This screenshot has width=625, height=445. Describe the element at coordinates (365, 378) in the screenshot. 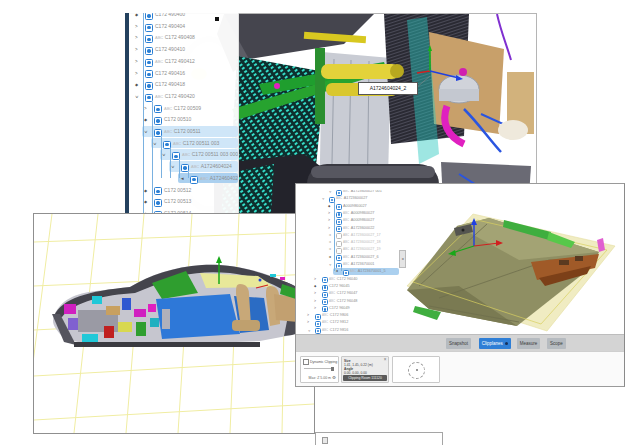

I see `clipping-room-button: Clipping Room 111120` at that location.